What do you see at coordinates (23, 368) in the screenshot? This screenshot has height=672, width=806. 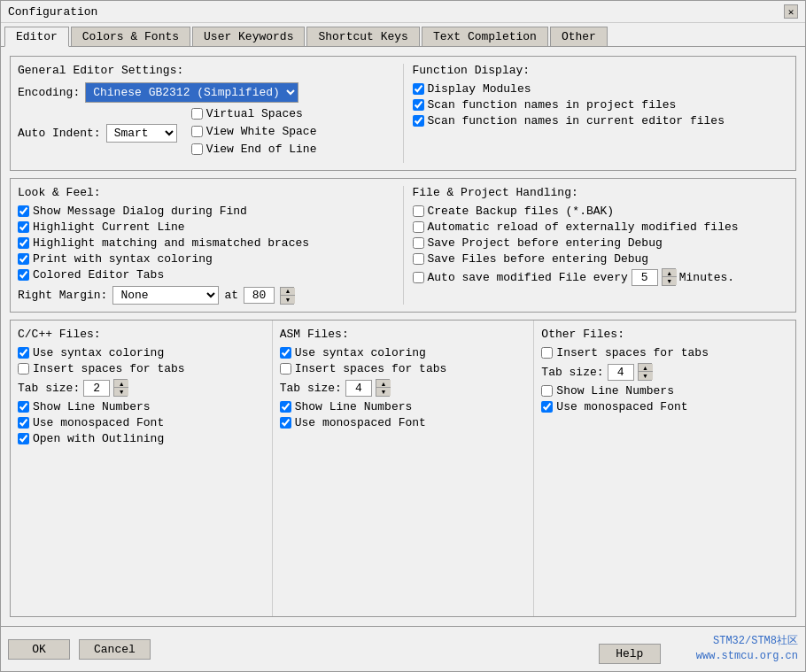 I see `cpp-insert-spaces-checkbox` at bounding box center [23, 368].